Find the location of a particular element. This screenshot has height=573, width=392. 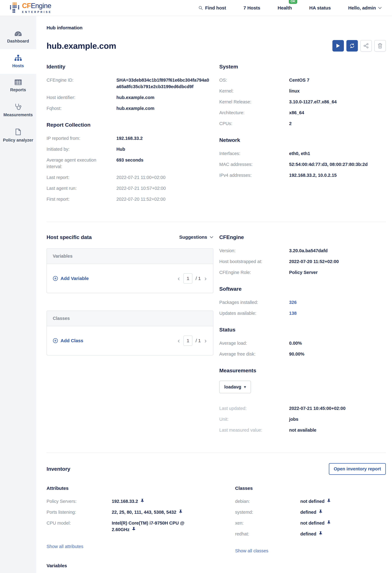

cfengine-section: CFEngine Version:3.20.0a.ba547dafd Host … is located at coordinates (303, 255).